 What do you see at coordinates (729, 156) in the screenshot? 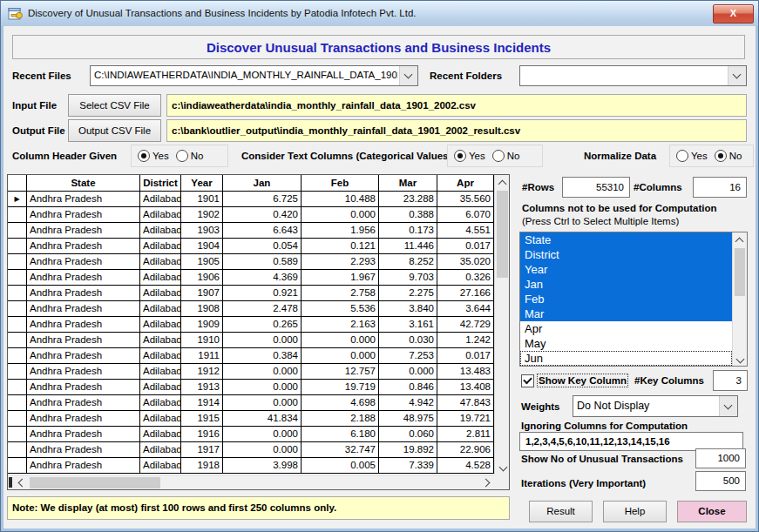
I see `normalize-no-radio: No` at bounding box center [729, 156].